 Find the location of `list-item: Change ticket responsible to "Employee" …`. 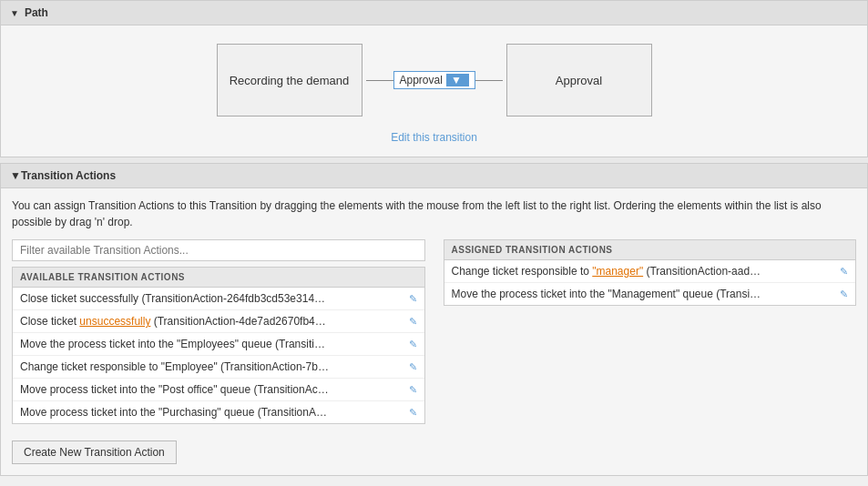

list-item: Change ticket responsible to "Employee" … is located at coordinates (219, 368).